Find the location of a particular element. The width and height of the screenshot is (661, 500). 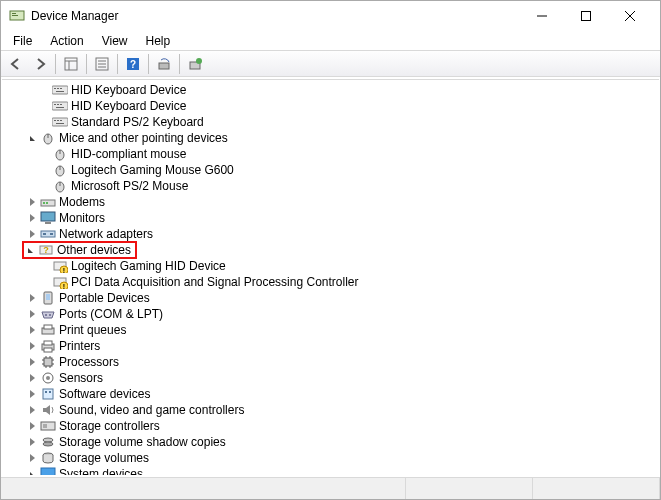

device-item: ! PCI Data Acquisition and Signal Proces… is located at coordinates (330, 282).